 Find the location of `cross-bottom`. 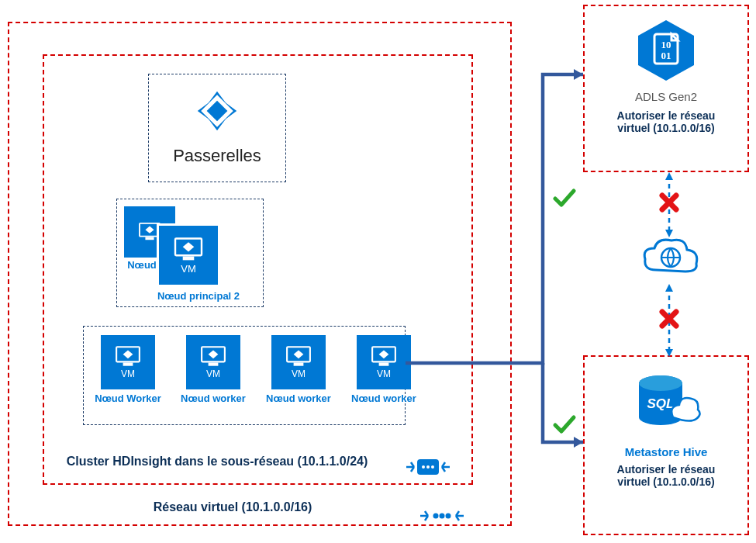

cross-bottom is located at coordinates (669, 321).